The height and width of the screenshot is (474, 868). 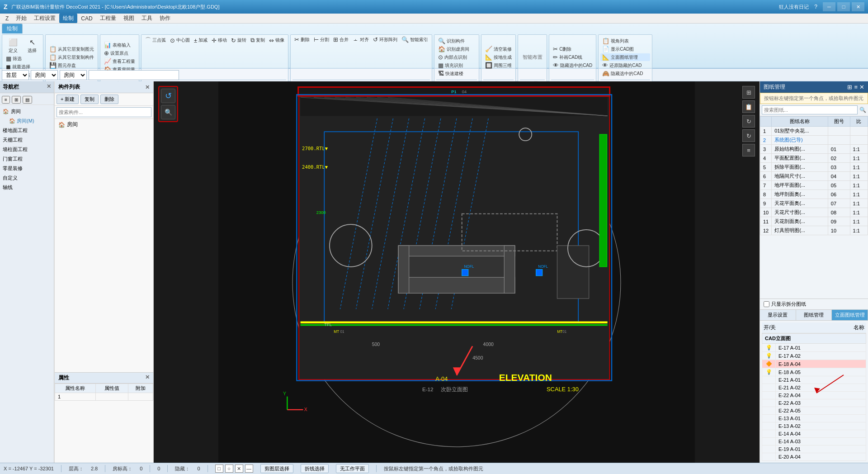 What do you see at coordinates (229, 469) in the screenshot?
I see `status-circle-btn: ○` at bounding box center [229, 469].